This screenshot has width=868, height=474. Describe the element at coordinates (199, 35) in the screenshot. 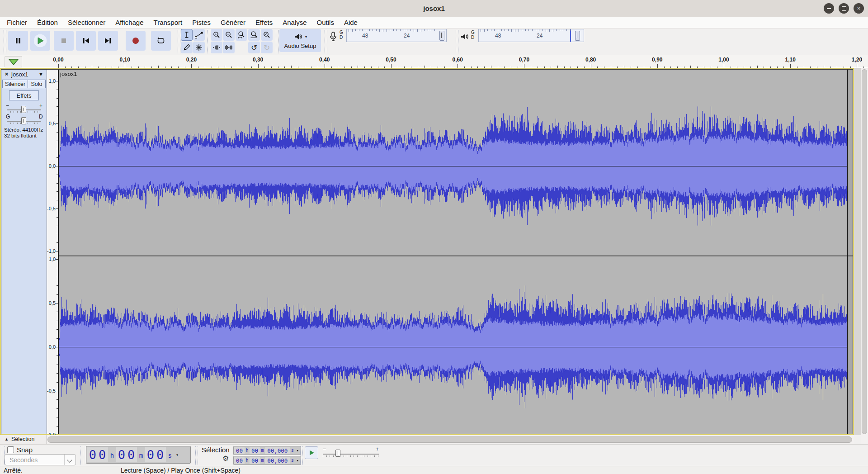

I see `envelope-tool-button` at that location.